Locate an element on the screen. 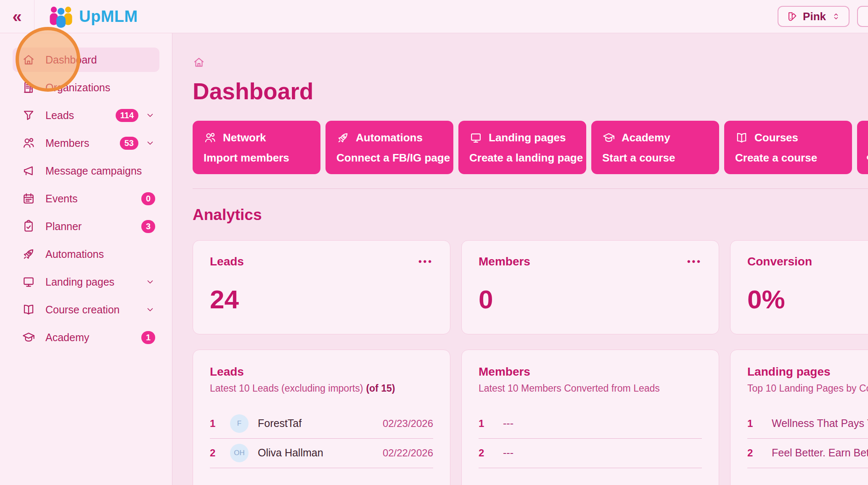 The height and width of the screenshot is (485, 868). stat-card-title: Members is located at coordinates (505, 262).